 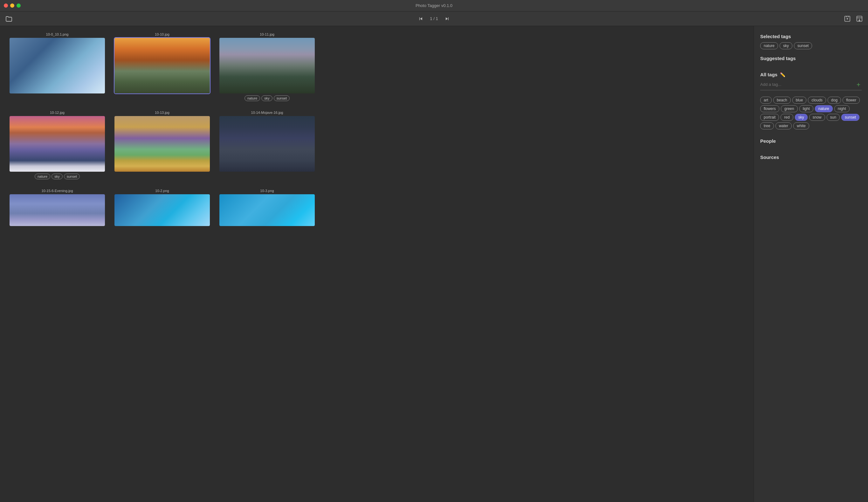 What do you see at coordinates (57, 208) in the screenshot?
I see `photo-item-6: 10-15-6-Evening.jpg` at bounding box center [57, 208].